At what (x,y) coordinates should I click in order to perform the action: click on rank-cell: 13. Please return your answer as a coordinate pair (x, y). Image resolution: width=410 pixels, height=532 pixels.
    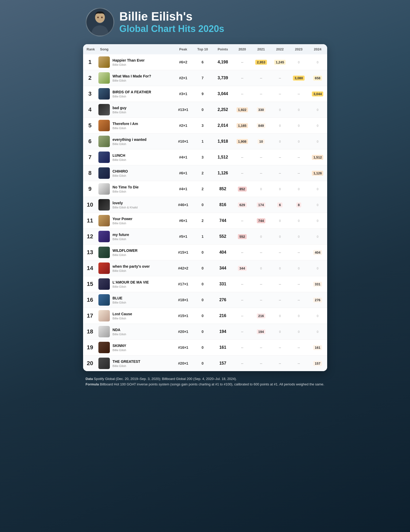
    Looking at the image, I should click on (90, 253).